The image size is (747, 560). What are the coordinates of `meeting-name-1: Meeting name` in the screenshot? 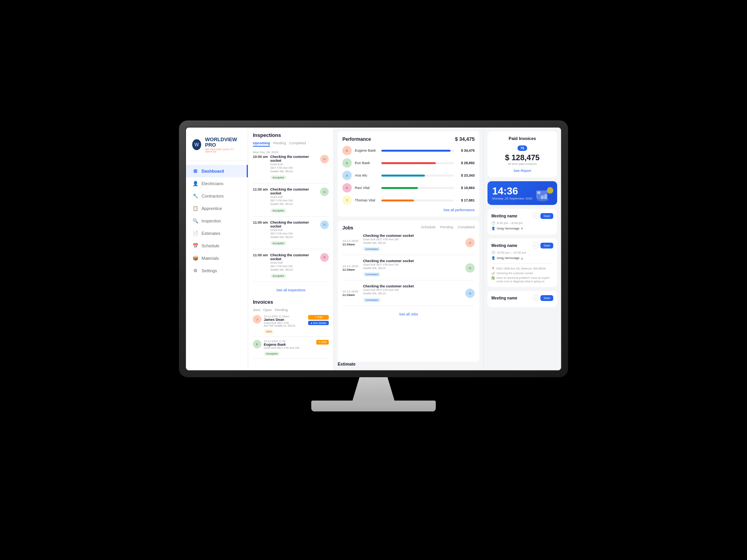 It's located at (504, 216).